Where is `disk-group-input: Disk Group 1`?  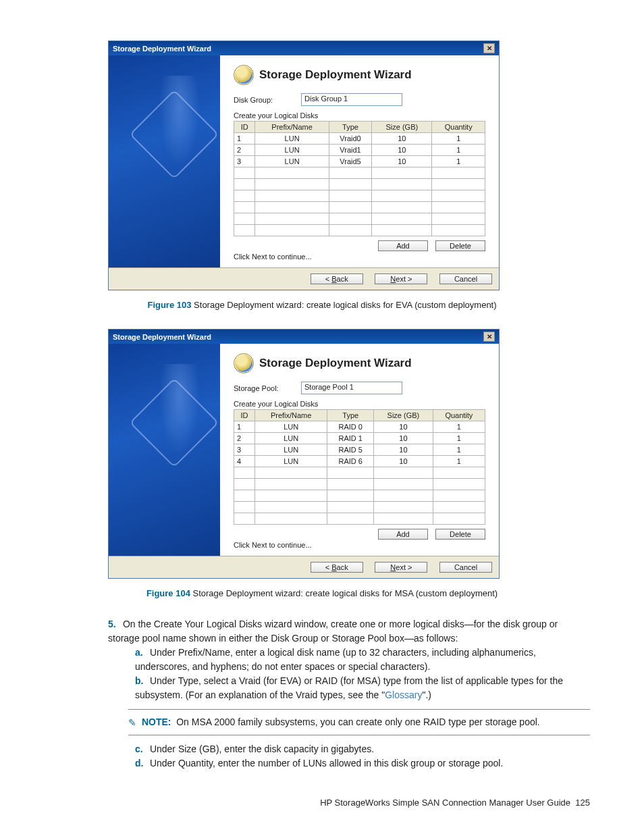
disk-group-input: Disk Group 1 is located at coordinates (352, 100).